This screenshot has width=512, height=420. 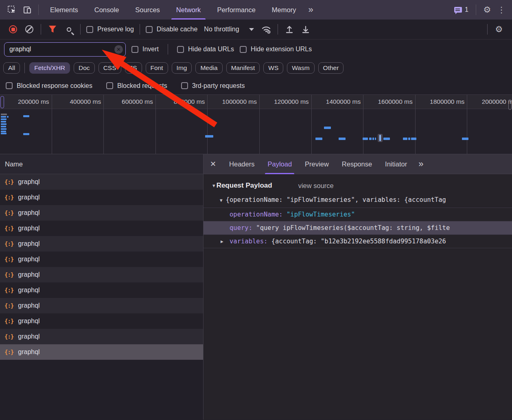 I want to click on chip-js: JS, so click(x=133, y=68).